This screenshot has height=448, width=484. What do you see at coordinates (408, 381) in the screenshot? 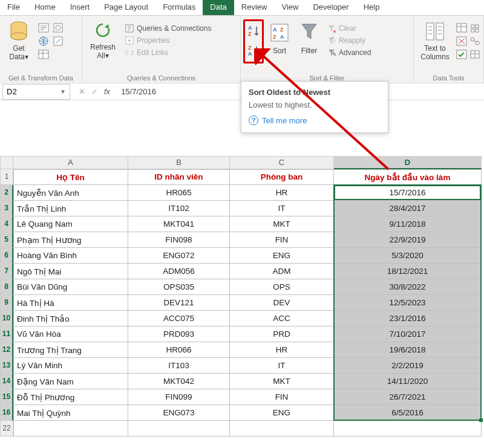
I see `cell-D14: 14/11/2020` at bounding box center [408, 381].